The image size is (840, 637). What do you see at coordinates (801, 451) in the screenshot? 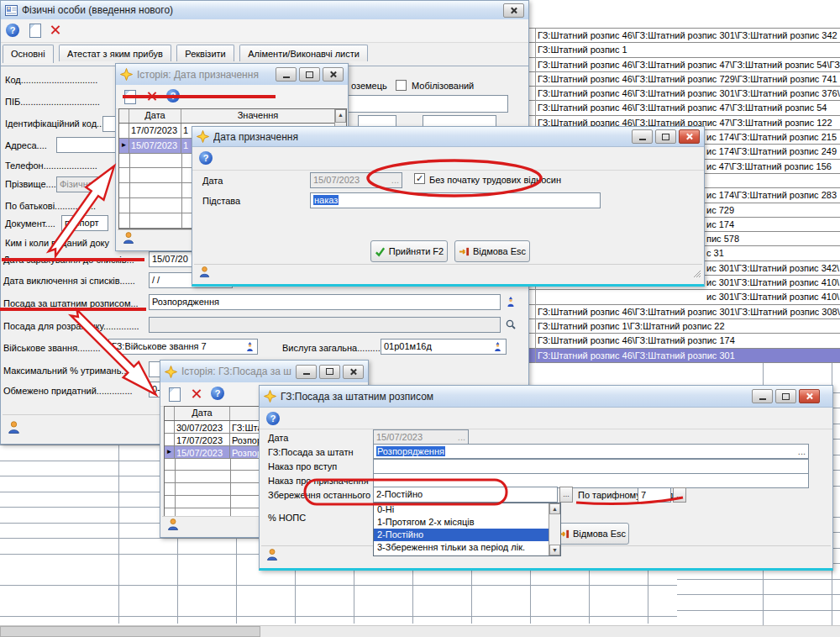
I see `ellipsis-button: ...` at bounding box center [801, 451].